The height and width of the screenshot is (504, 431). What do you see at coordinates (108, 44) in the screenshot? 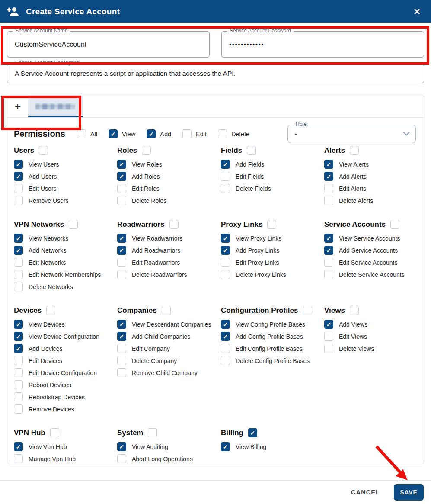
I see `name-field-value: CustomServiceAccount` at bounding box center [108, 44].